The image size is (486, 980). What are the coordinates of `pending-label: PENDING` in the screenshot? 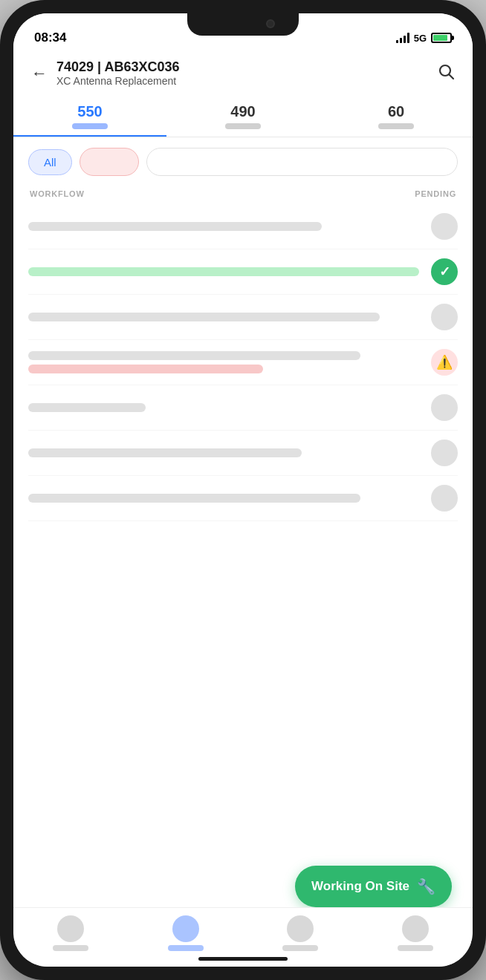 It's located at (435, 194).